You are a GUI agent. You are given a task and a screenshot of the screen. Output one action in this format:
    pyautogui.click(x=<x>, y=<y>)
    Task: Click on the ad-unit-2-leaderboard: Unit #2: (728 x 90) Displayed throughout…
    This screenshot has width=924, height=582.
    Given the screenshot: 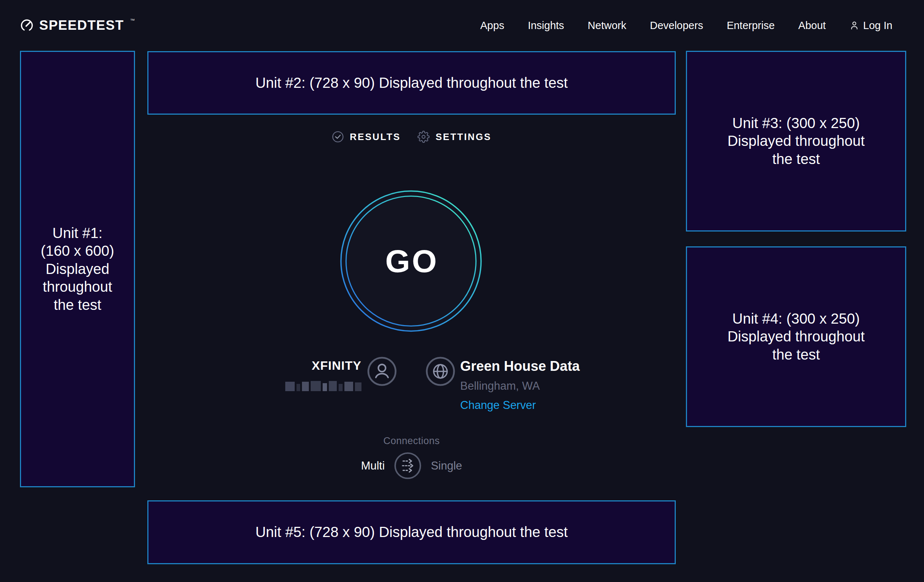 What is the action you would take?
    pyautogui.click(x=411, y=83)
    